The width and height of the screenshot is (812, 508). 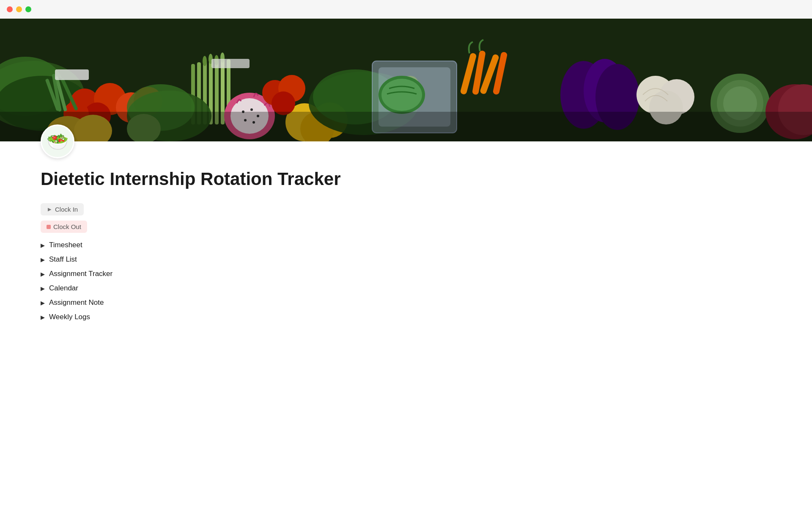 I want to click on arrow-icon-timesheet: ▶, so click(x=43, y=246).